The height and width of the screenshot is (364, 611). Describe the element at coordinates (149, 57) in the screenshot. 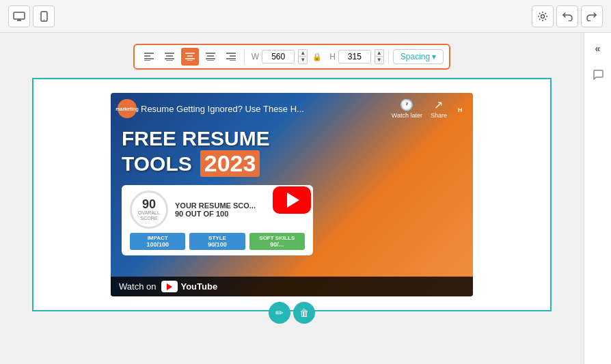

I see `align-left-button` at that location.